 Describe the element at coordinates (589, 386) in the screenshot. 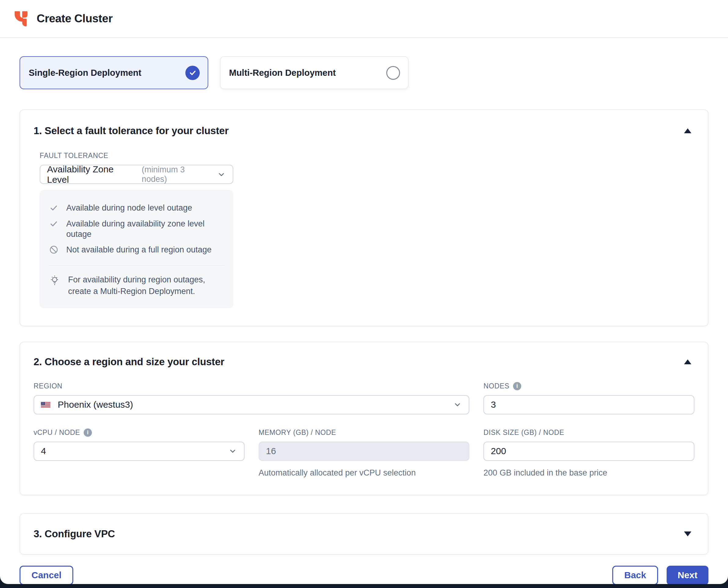

I see `nodes-label-row: NODES i` at that location.